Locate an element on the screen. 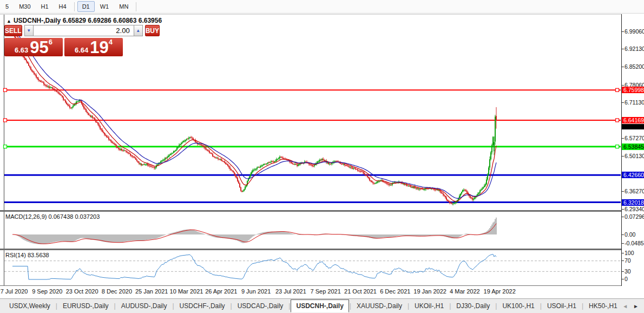  price-badge-6-53845: 6.53845 is located at coordinates (633, 147).